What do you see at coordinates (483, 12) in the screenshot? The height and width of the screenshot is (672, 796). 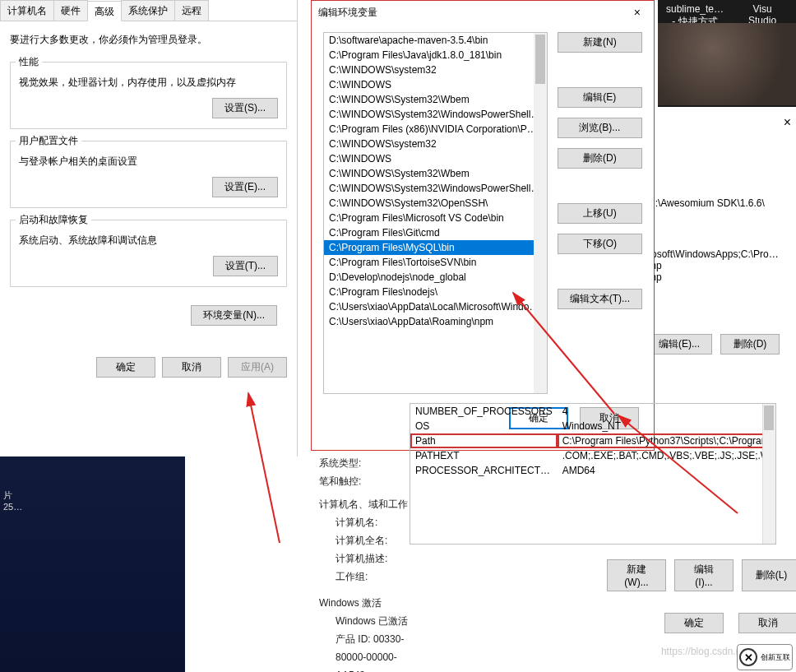 I see `edit-path-titlebar: 编辑环境变量 ×` at bounding box center [483, 12].